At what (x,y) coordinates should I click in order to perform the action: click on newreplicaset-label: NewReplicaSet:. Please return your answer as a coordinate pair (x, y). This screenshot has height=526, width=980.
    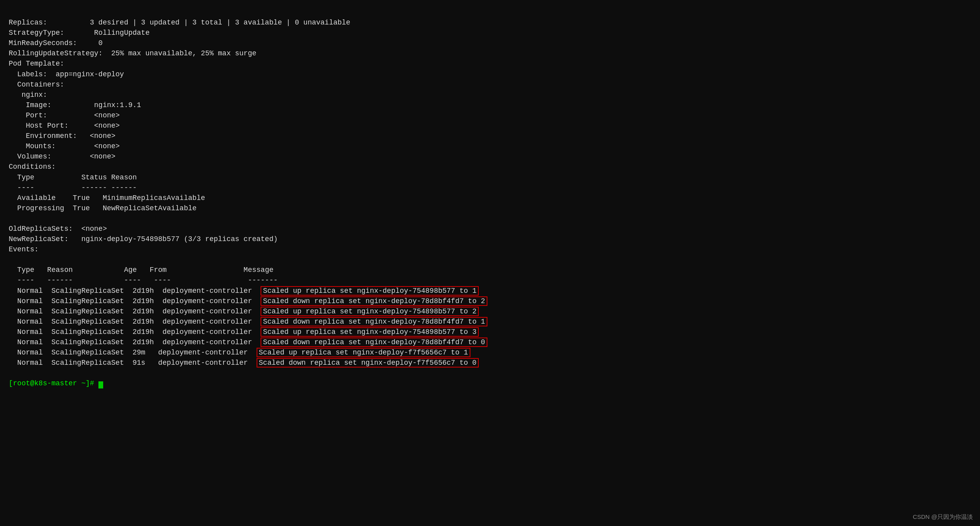
    Looking at the image, I should click on (39, 239).